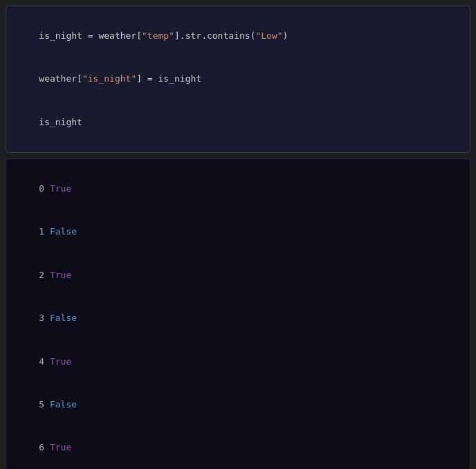 Image resolution: width=476 pixels, height=469 pixels. I want to click on code-text: ), so click(286, 36).